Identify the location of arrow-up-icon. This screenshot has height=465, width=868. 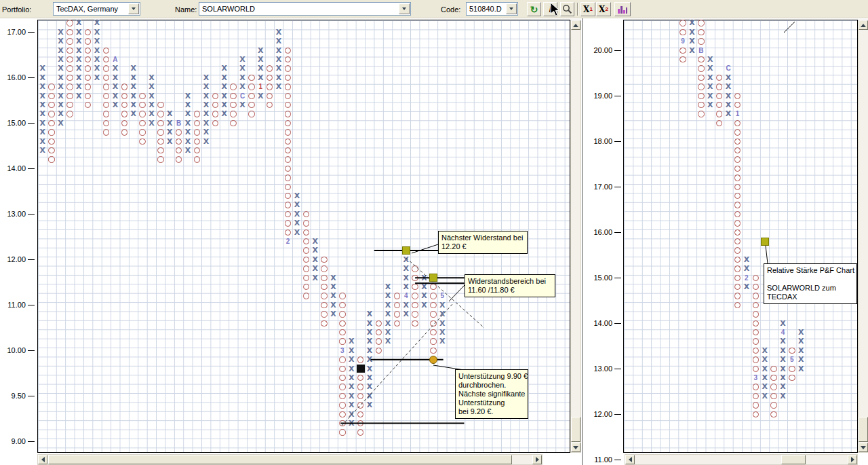
(576, 26).